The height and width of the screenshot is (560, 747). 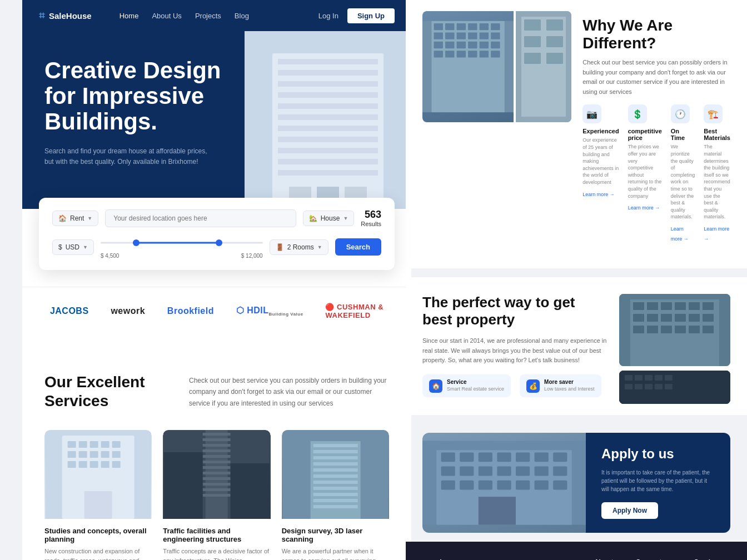 What do you see at coordinates (217, 234) in the screenshot?
I see `search-box: 🏠 Rent ▼ 🏡 House ▼ 563 Results $` at bounding box center [217, 234].